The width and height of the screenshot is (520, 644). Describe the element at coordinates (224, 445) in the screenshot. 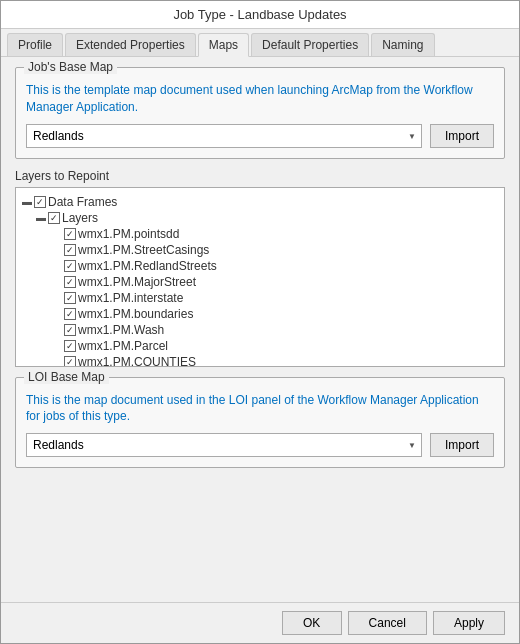

I see `loi-base-map-dropdown-wrapper: Redlands` at that location.